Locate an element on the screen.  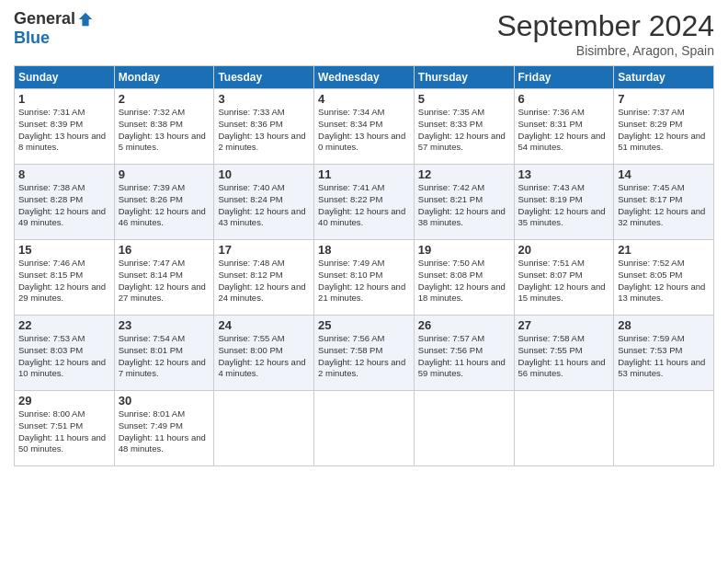
day-number: 29 is located at coordinates (64, 401).